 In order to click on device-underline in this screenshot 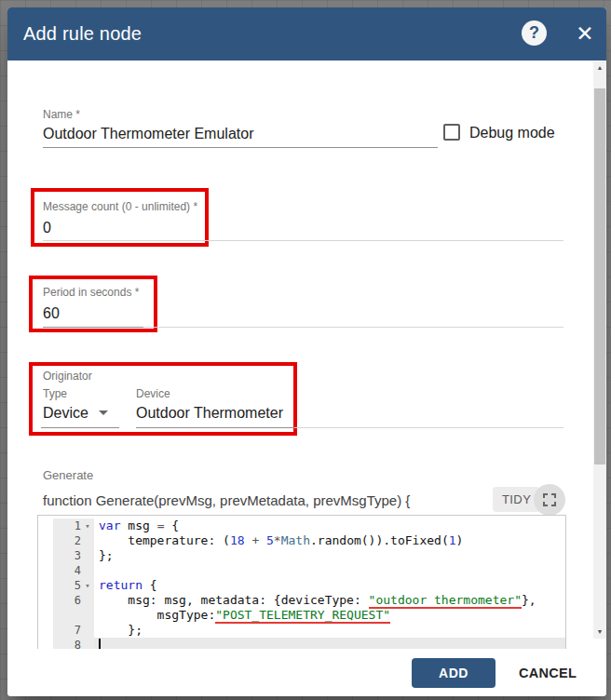, I will do `click(215, 428)`.